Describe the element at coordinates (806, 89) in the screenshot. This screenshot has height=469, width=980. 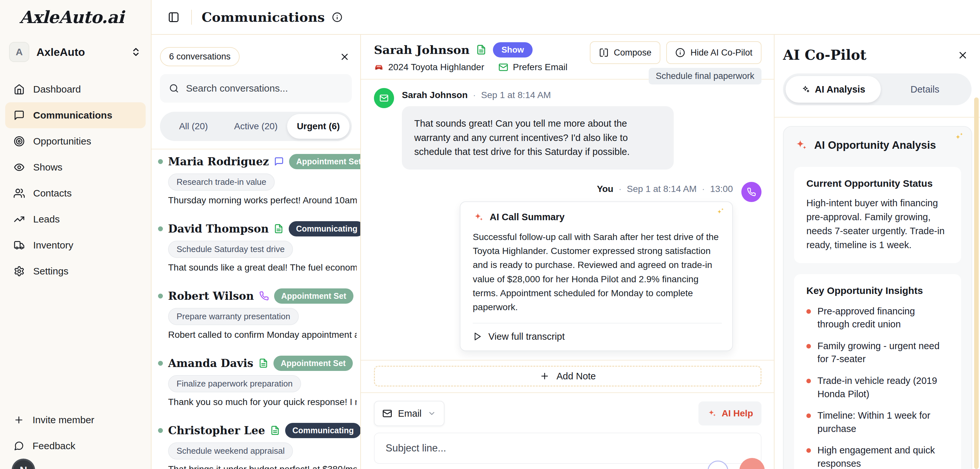
I see `sparkle-icon` at that location.